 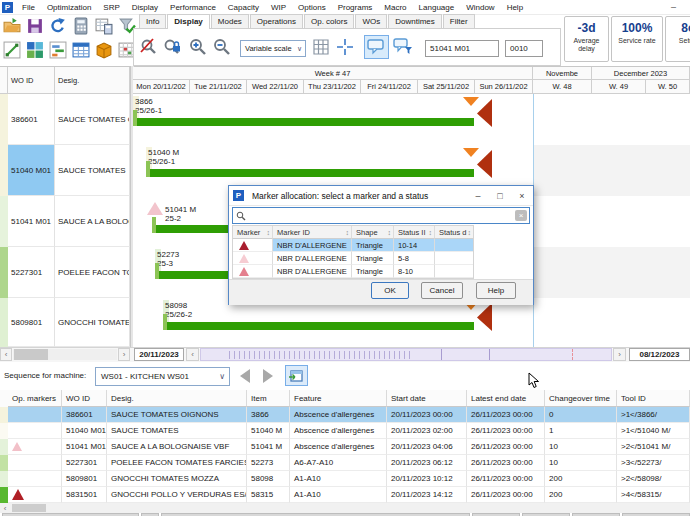 What do you see at coordinates (312, 8) in the screenshot?
I see `menu-options: Options` at bounding box center [312, 8].